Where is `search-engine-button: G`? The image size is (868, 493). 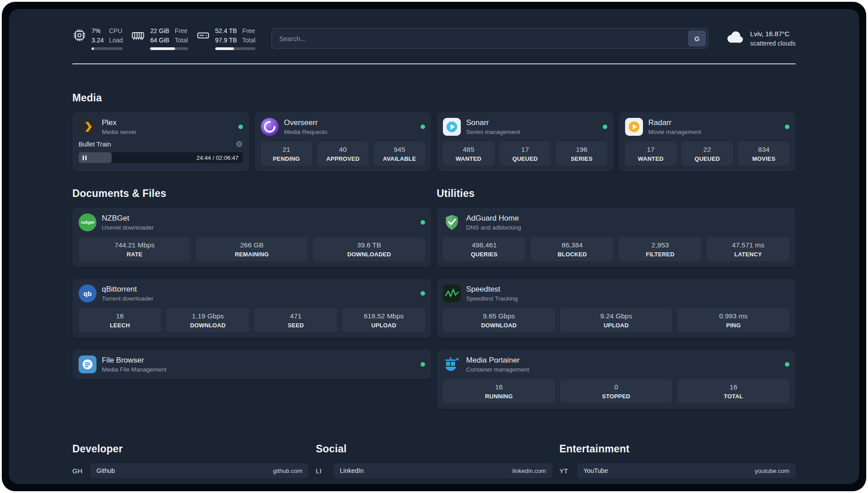
search-engine-button: G is located at coordinates (697, 38).